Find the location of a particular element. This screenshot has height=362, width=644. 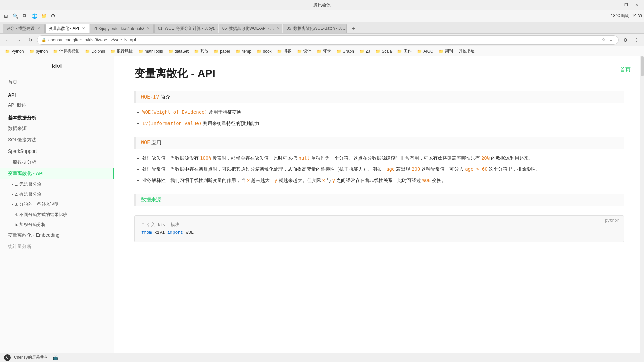

explorer-icon: 📁 is located at coordinates (44, 16).